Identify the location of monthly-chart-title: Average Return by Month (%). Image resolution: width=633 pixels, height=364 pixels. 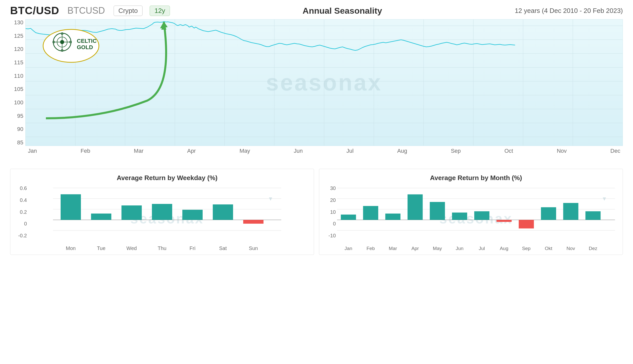
(476, 178).